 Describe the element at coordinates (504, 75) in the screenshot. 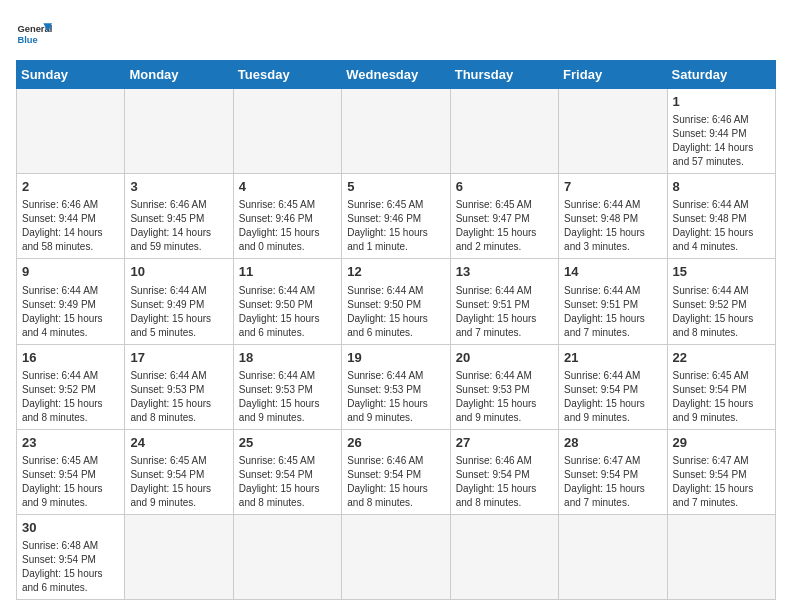

I see `weekday-header-thursday: Thursday` at that location.